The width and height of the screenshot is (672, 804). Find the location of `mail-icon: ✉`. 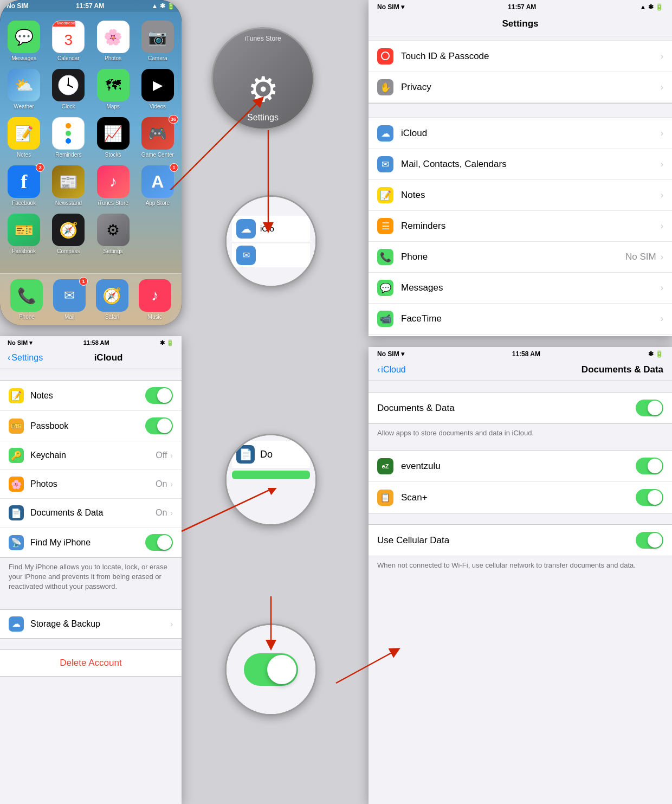

mail-icon: ✉ is located at coordinates (385, 164).